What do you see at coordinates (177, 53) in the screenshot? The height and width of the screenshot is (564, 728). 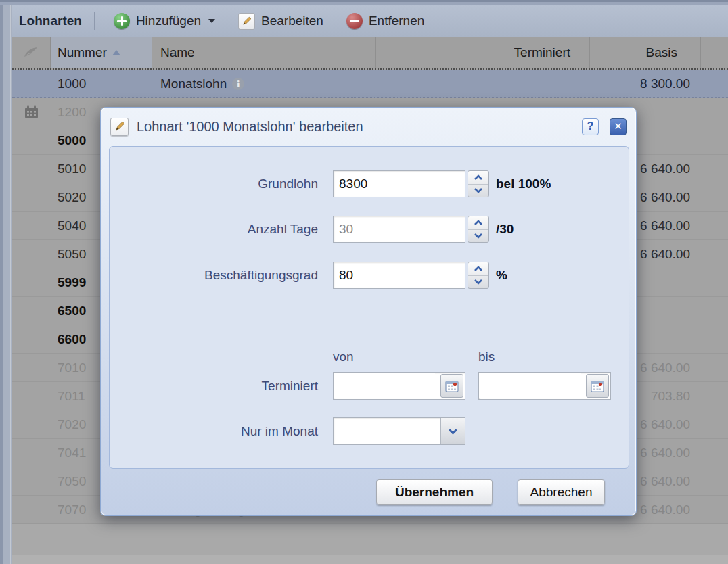 I see `column-header-name-label: Name` at bounding box center [177, 53].